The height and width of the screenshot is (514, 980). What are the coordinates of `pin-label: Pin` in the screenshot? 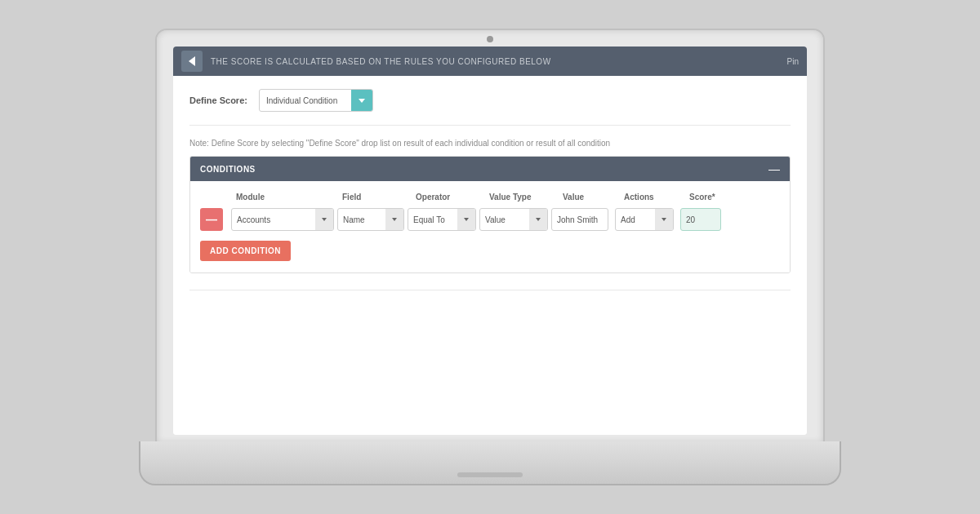 It's located at (793, 62).